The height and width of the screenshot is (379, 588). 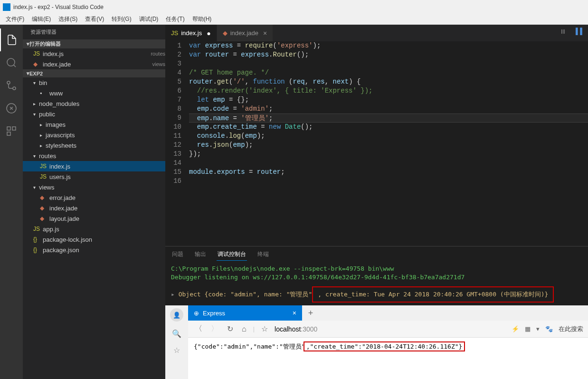 What do you see at coordinates (96, 54) in the screenshot?
I see `file-name: index.js` at bounding box center [96, 54].